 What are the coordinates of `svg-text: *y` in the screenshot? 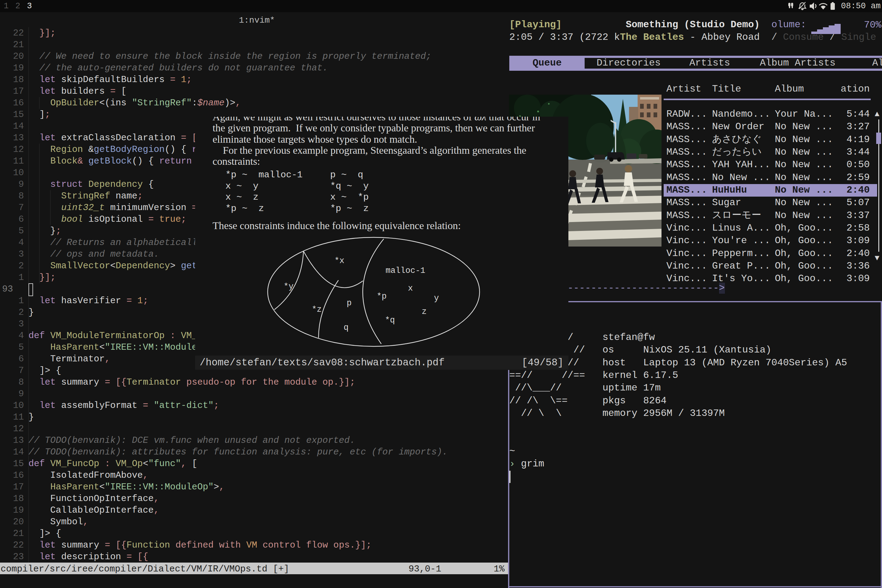 It's located at (288, 286).